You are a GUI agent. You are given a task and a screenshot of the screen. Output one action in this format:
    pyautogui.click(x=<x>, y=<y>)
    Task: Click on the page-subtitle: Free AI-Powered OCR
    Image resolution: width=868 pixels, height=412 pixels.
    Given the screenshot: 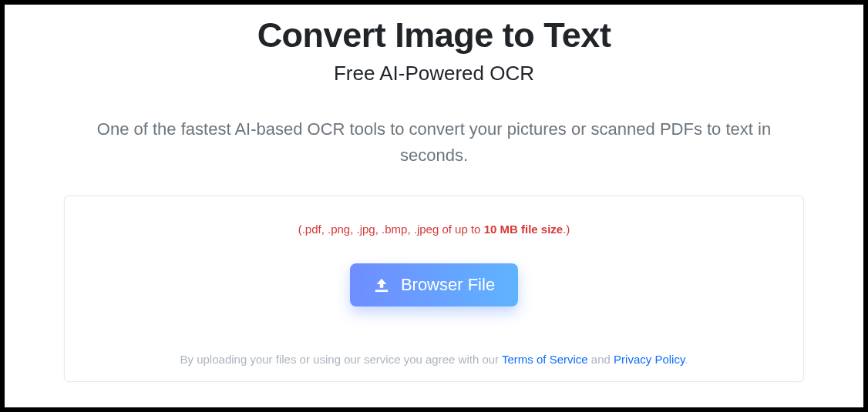 What is the action you would take?
    pyautogui.click(x=434, y=74)
    